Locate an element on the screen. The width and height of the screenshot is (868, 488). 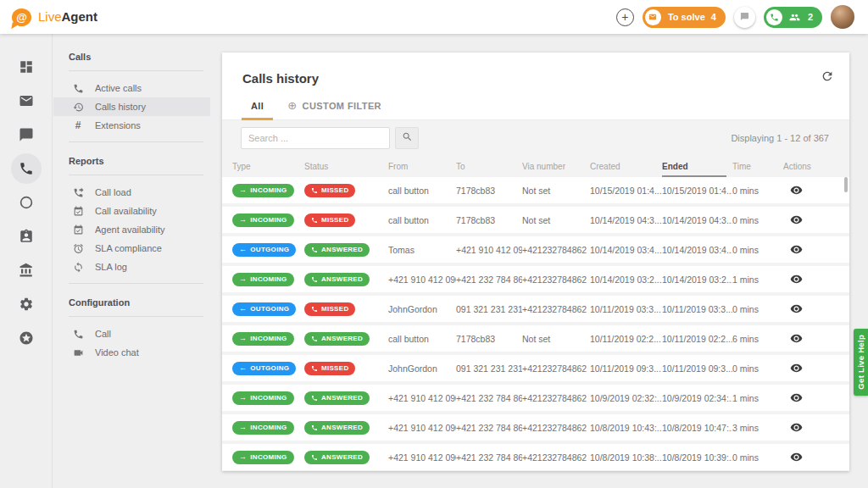
cell-ended: 10/11/2019 09:3... is located at coordinates (697, 369).